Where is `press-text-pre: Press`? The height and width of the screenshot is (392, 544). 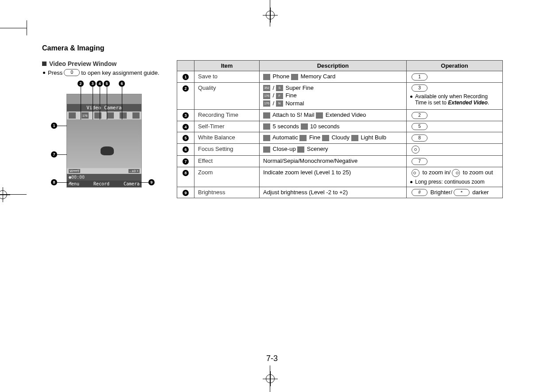 press-text-pre: Press is located at coordinates (55, 73).